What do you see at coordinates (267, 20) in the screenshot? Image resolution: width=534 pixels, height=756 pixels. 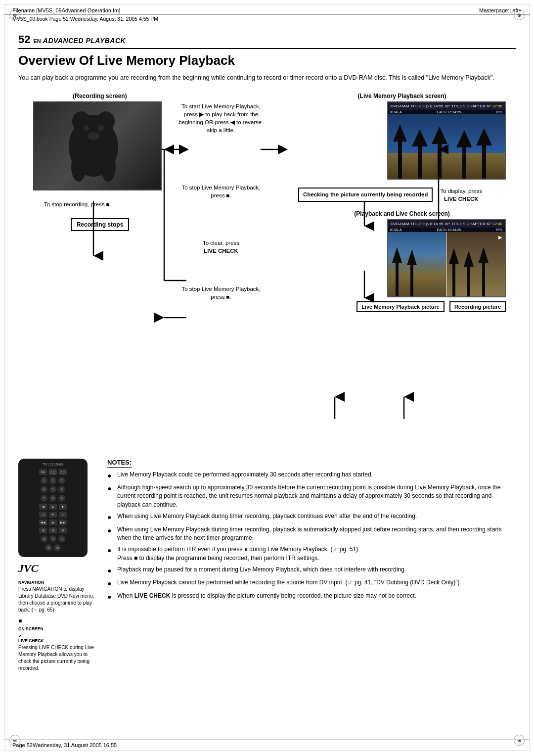 I see `sub-metadata: MV5S_00.book Page 52 Wednesday, August 3…` at bounding box center [267, 20].